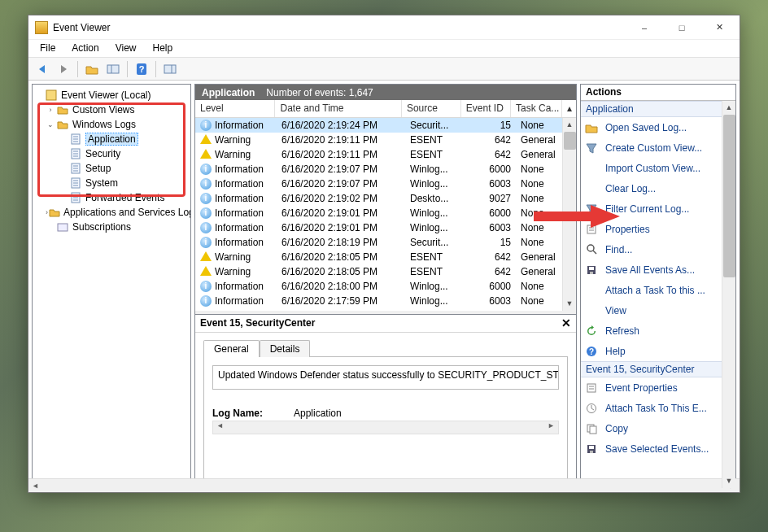 This screenshot has width=768, height=532. Describe the element at coordinates (47, 49) in the screenshot. I see `menu-file: File` at that location.